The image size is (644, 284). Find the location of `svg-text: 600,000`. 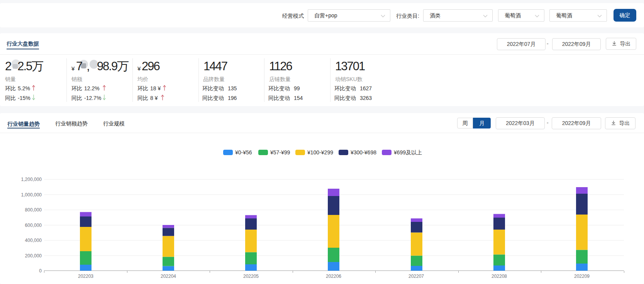

svg-text: 600,000 is located at coordinates (34, 225).